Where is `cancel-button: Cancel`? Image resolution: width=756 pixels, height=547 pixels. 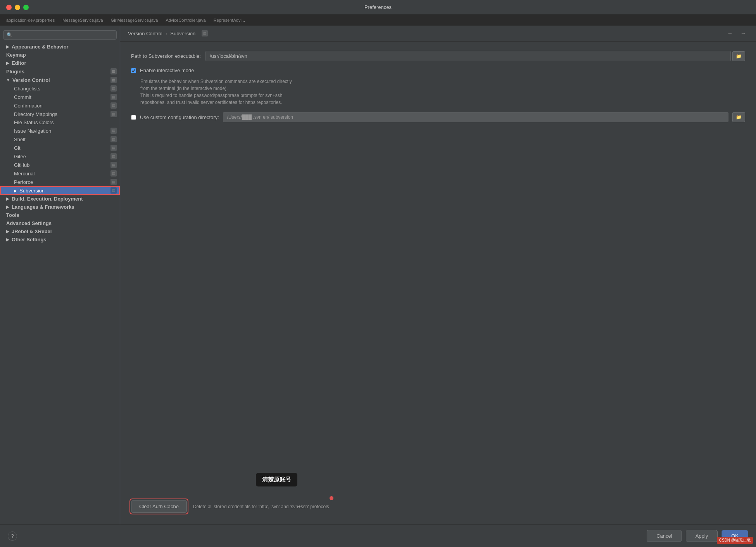
cancel-button: Cancel is located at coordinates (664, 536).